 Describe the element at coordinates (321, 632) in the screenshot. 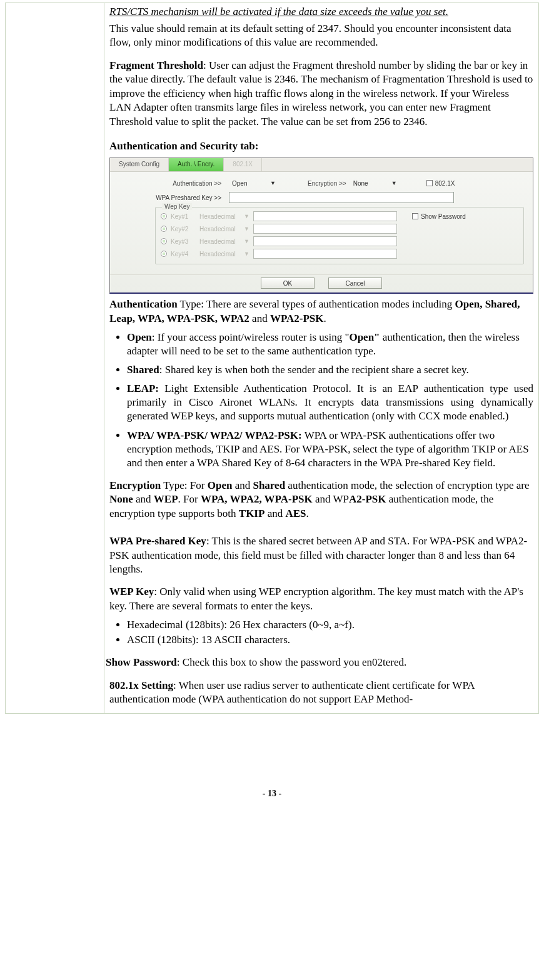

I see `wep-format-list: Hexadecimal (128bits): 26 Hex characters…` at that location.